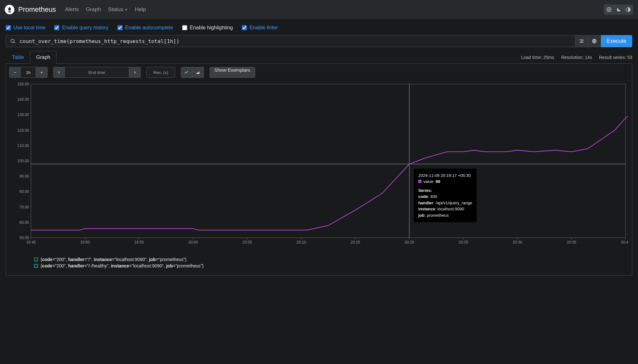 Image resolution: width=638 pixels, height=364 pixels. What do you see at coordinates (126, 10) in the screenshot?
I see `chevron-down-icon: ▼` at bounding box center [126, 10].